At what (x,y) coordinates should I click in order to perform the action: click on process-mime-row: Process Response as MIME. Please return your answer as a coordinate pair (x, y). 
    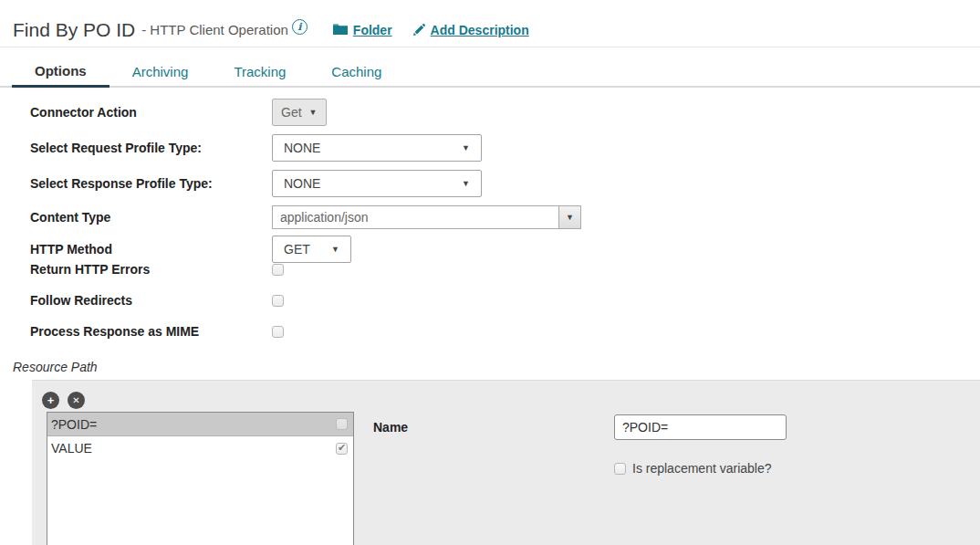
    Looking at the image, I should click on (506, 331).